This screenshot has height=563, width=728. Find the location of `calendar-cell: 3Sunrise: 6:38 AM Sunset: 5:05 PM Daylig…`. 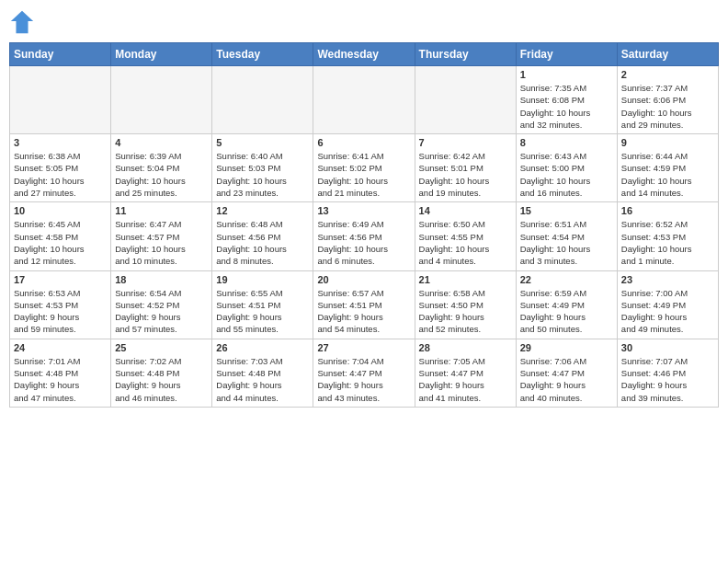

calendar-cell: 3Sunrise: 6:38 AM Sunset: 5:05 PM Daylig… is located at coordinates (61, 168).